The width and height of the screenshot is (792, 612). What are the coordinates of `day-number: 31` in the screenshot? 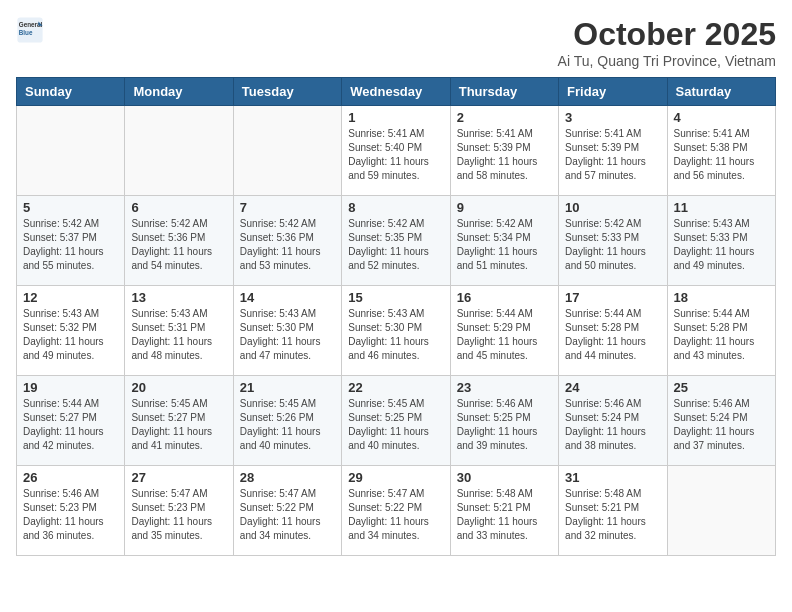 It's located at (612, 478).